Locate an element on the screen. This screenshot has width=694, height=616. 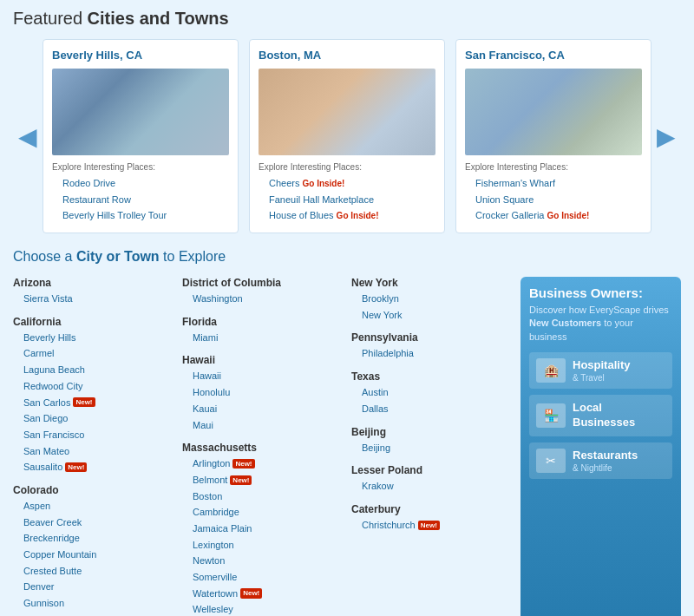
arlington-new-badge: New! is located at coordinates (243, 463).